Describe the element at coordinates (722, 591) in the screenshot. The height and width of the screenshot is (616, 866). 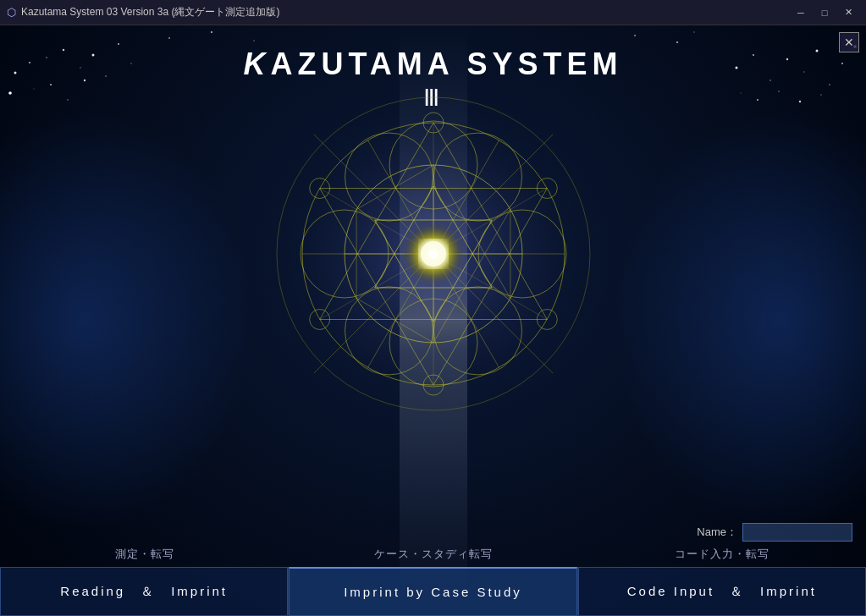
I see `code-input-button: Code Input ＆ Imprint` at that location.